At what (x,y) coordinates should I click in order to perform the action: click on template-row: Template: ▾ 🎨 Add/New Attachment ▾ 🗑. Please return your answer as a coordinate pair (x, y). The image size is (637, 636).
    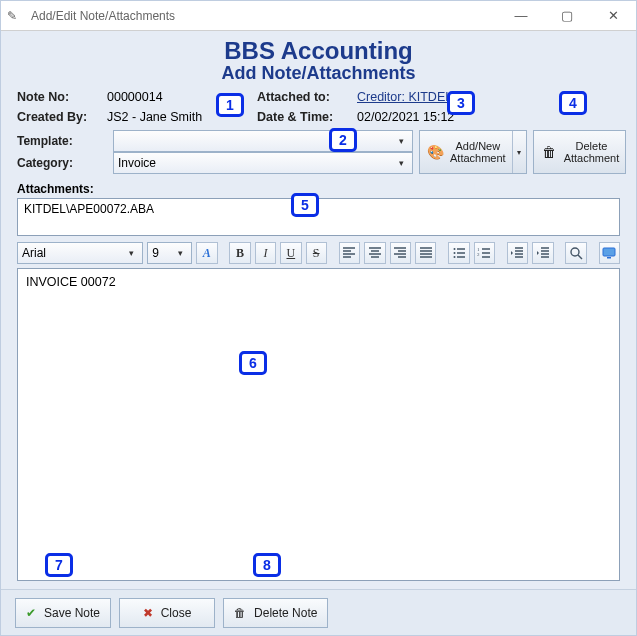
    Looking at the image, I should click on (318, 152).